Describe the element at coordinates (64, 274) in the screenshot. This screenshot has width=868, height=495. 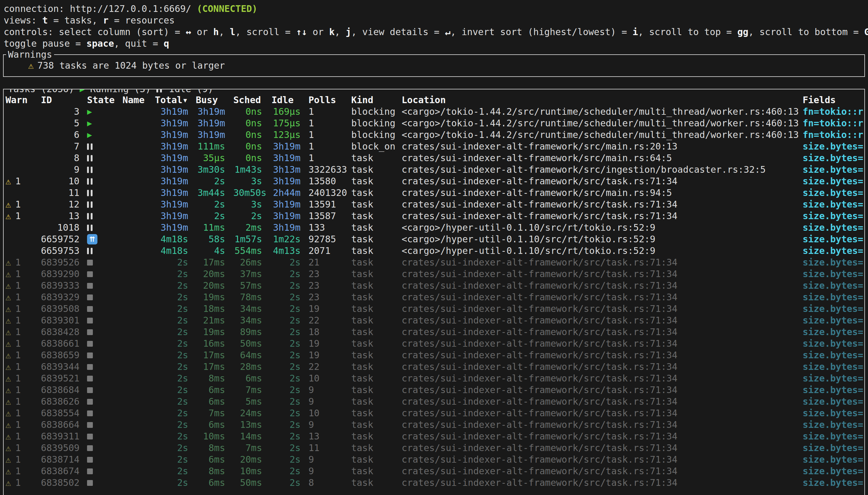
I see `cell-id: 6839290` at that location.